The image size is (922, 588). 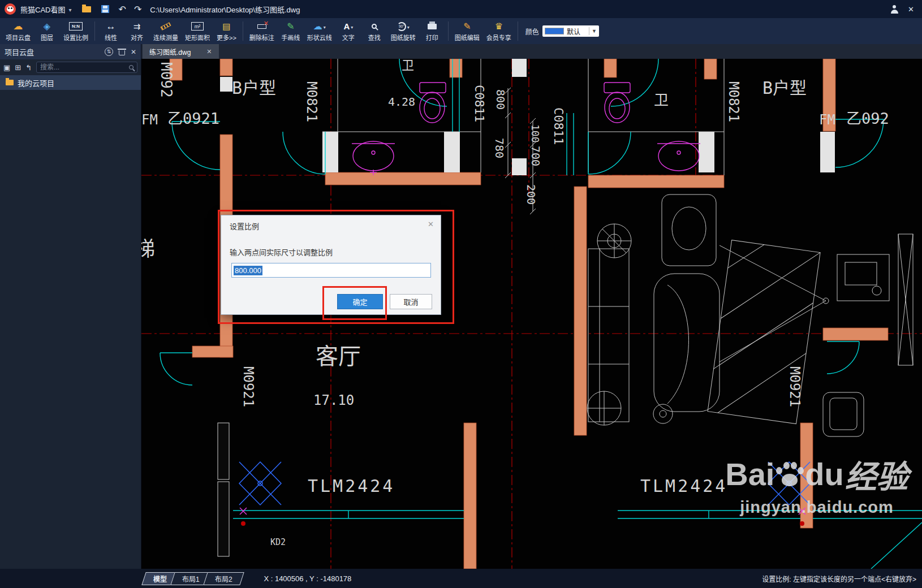 I want to click on tab-layout2: 布局2, so click(x=223, y=579).